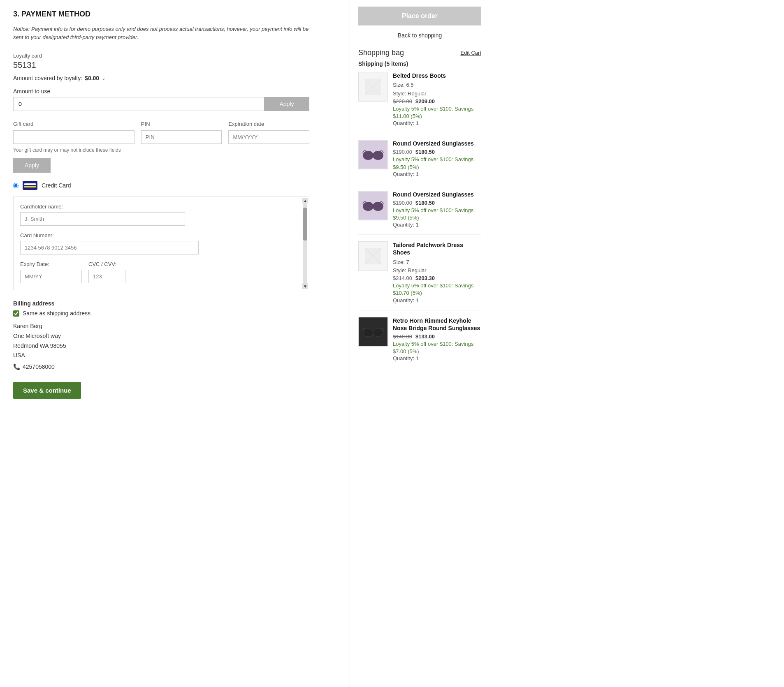 This screenshot has height=687, width=784. What do you see at coordinates (51, 276) in the screenshot?
I see `expiry-input` at bounding box center [51, 276].